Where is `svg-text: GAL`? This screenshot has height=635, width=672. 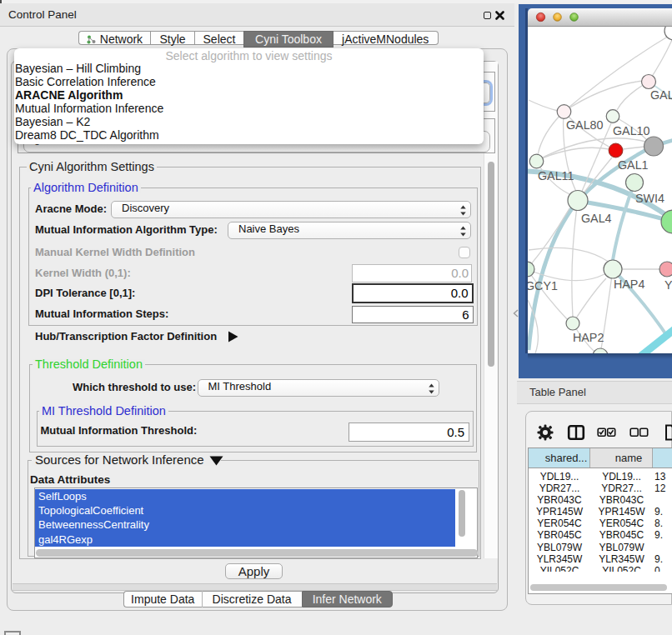
svg-text: GAL is located at coordinates (661, 95).